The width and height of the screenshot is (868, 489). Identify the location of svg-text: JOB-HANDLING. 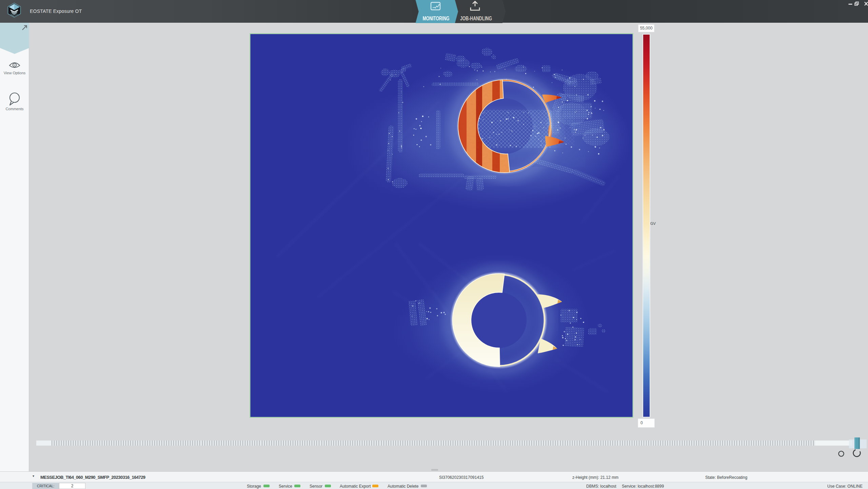
(476, 18).